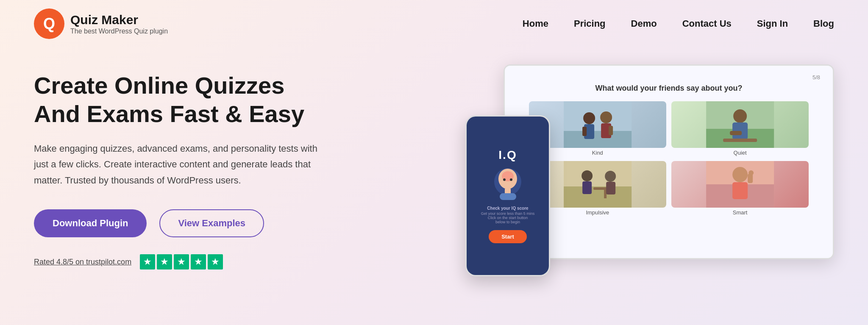 Image resolution: width=868 pixels, height=325 pixels. Describe the element at coordinates (508, 218) in the screenshot. I see `phone-desc-3: Click on the start button` at that location.